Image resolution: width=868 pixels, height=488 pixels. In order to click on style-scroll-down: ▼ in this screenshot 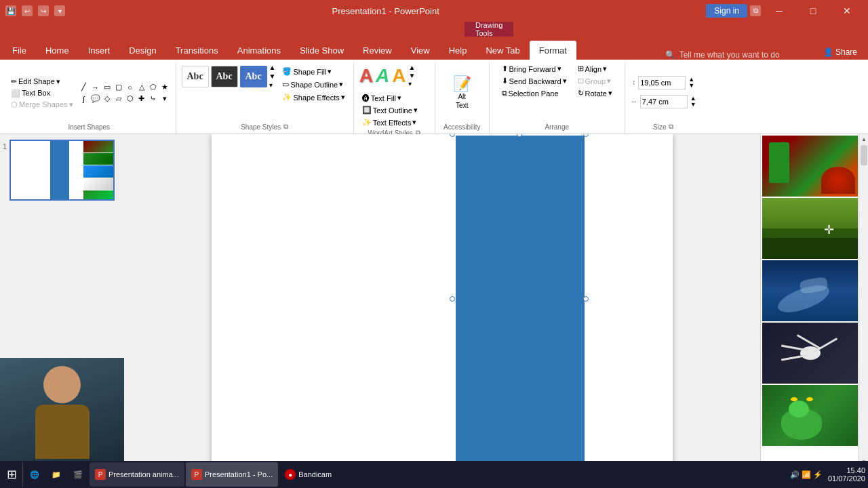, I will do `click(273, 77)`.